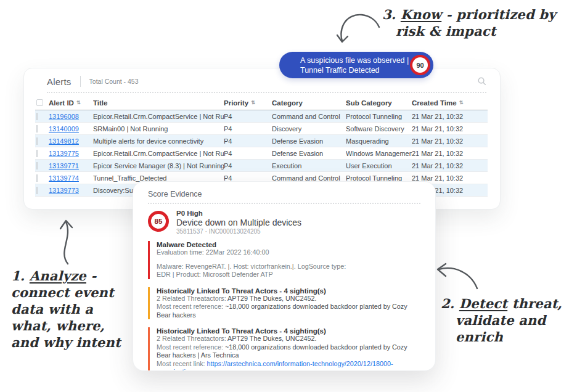 The width and height of the screenshot is (577, 392). What do you see at coordinates (284, 194) in the screenshot?
I see `score-evidence-title: Score Evidence` at bounding box center [284, 194].